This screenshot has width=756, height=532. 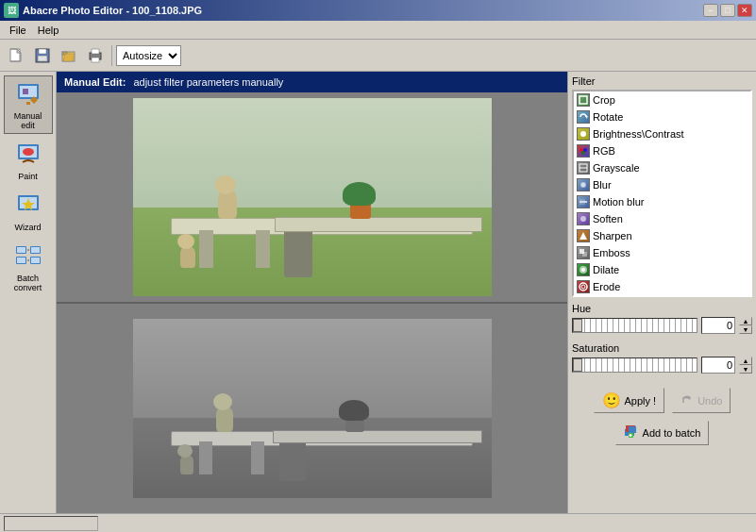 What do you see at coordinates (745, 10) in the screenshot?
I see `close-button: ✕` at bounding box center [745, 10].